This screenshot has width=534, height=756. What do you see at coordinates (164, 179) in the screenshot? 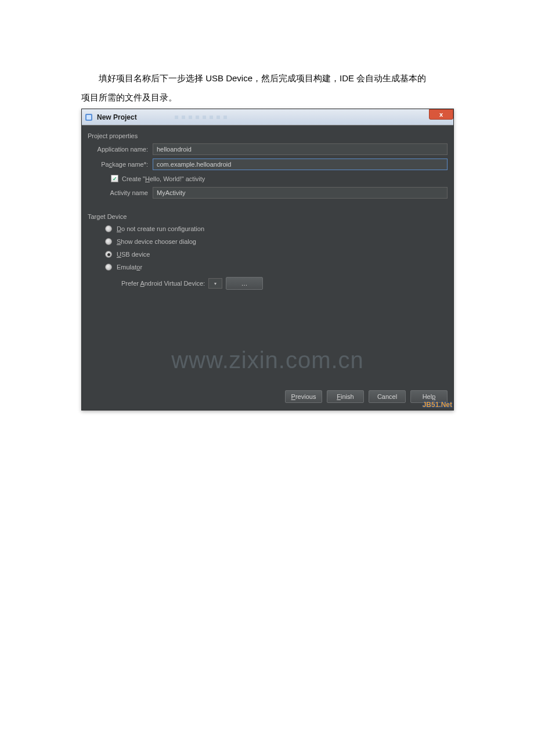
I see `label-create-hello: Create "Hello, World!" activity` at bounding box center [164, 179].